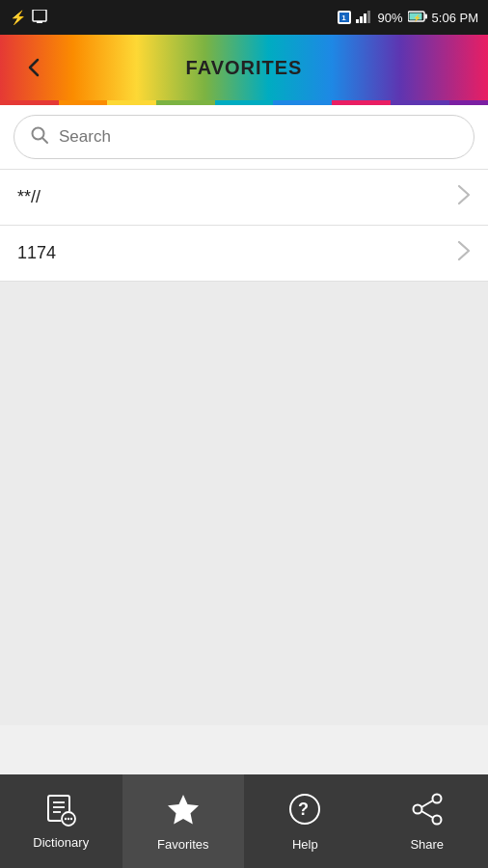 Image resolution: width=488 pixels, height=868 pixels. What do you see at coordinates (305, 845) in the screenshot?
I see `nav-label-help: Help` at bounding box center [305, 845].